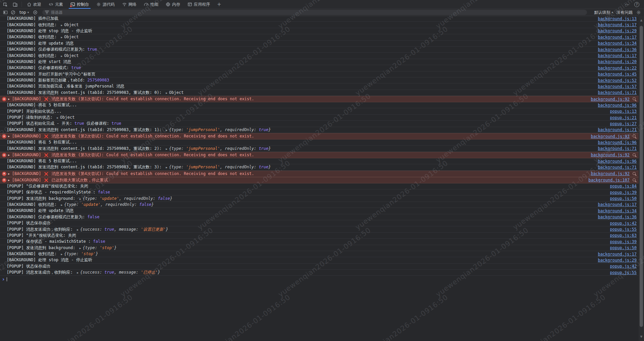 Image resolution: width=644 pixels, height=341 pixels. I want to click on message-text: [BACKGROUND] 发送消息到 content.js (tabId: 25…, so click(139, 167).